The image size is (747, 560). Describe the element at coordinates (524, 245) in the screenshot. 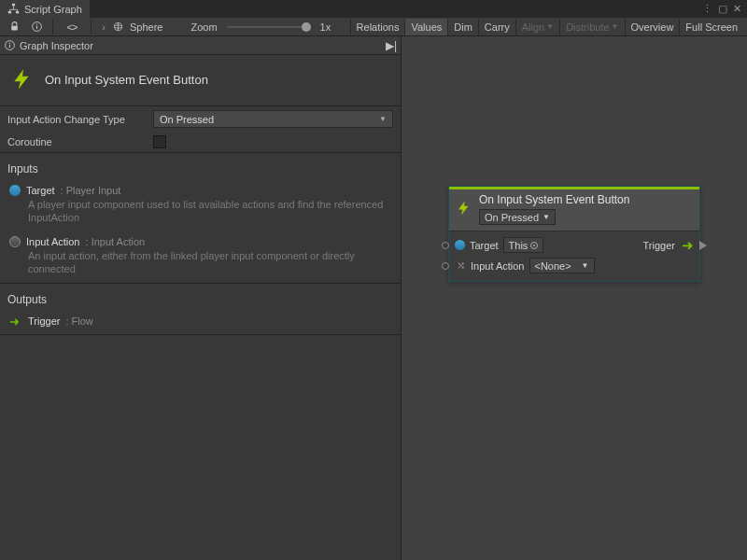

I see `target-dropdown: This` at that location.